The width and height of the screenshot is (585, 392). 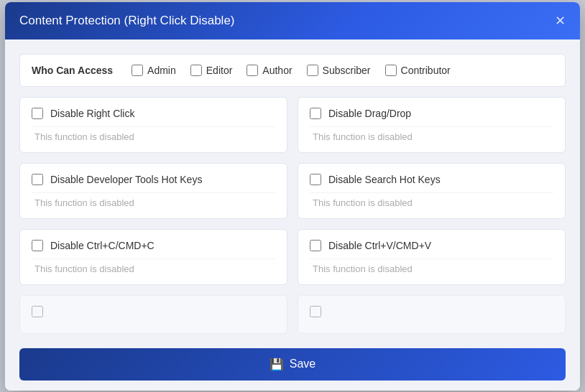 What do you see at coordinates (431, 125) in the screenshot?
I see `feature-card-drag-drop: Disable Drag/Drop This function is disab…` at bounding box center [431, 125].